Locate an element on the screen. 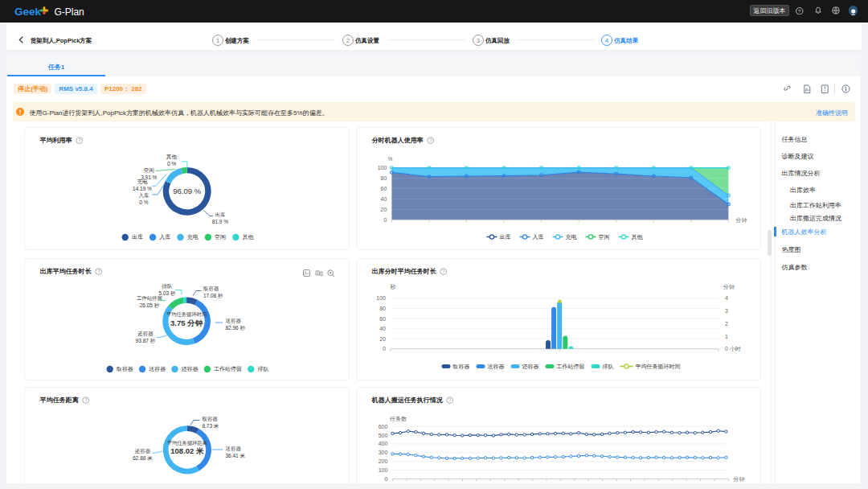  svg-text: 平均任务循环距离 is located at coordinates (186, 443).